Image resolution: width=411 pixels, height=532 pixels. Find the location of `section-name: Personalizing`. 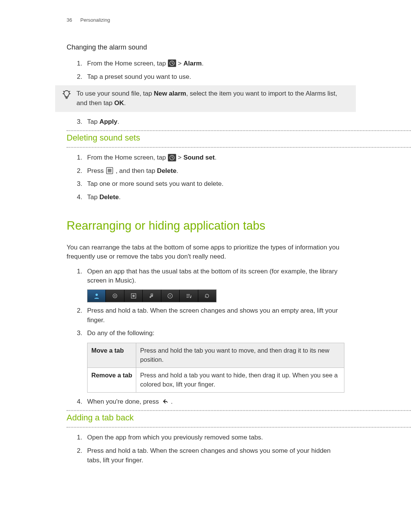

section-name: Personalizing is located at coordinates (95, 20).